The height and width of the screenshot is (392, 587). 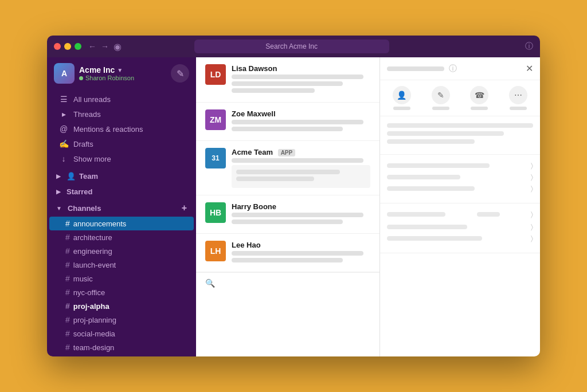 I want to click on app-badge: APP, so click(x=287, y=152).